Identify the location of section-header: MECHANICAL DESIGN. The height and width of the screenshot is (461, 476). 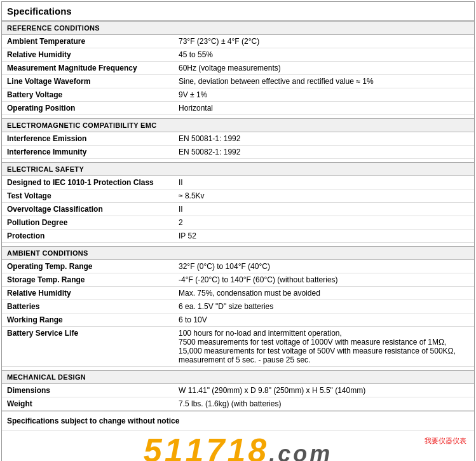
(238, 378).